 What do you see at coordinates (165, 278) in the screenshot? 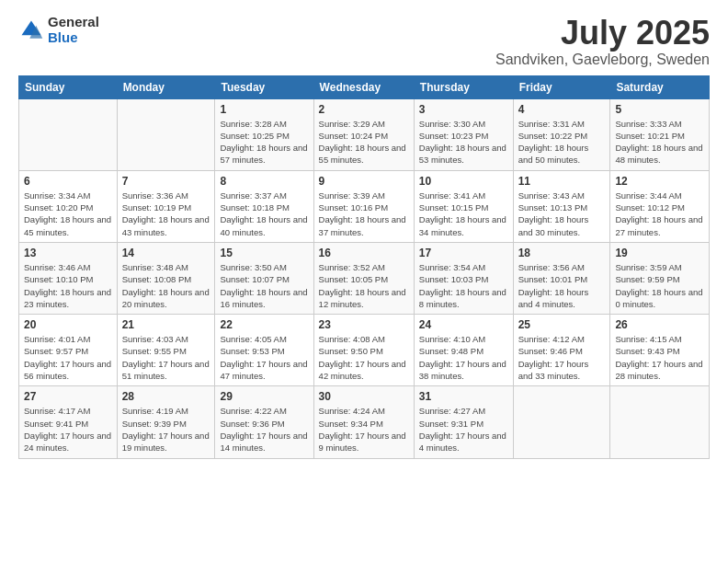
I see `calendar-cell: 14Sunrise: 3:48 AM Sunset: 10:08 PM Dayl…` at bounding box center [165, 278].